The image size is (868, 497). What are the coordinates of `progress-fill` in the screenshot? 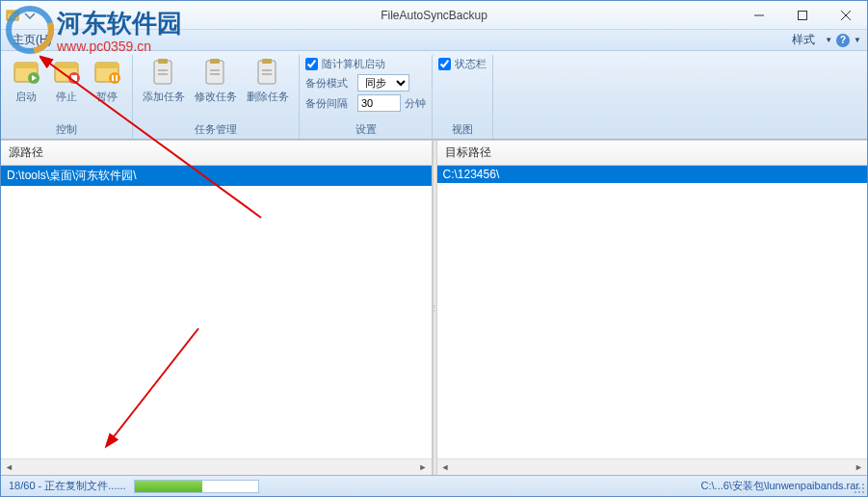 It's located at (169, 486).